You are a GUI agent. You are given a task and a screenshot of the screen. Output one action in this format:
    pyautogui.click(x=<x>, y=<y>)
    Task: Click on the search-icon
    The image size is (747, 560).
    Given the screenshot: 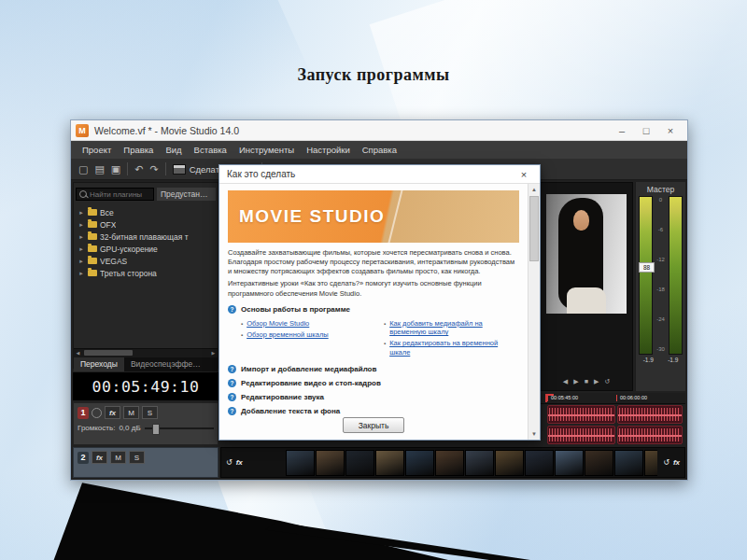 What is the action you would take?
    pyautogui.click(x=83, y=194)
    